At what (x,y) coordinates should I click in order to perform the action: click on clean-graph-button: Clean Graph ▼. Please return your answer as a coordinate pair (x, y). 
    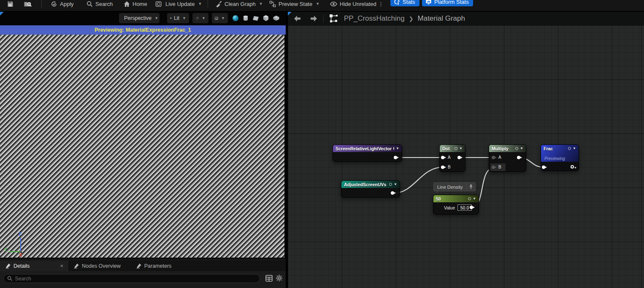
    Looking at the image, I should click on (239, 4).